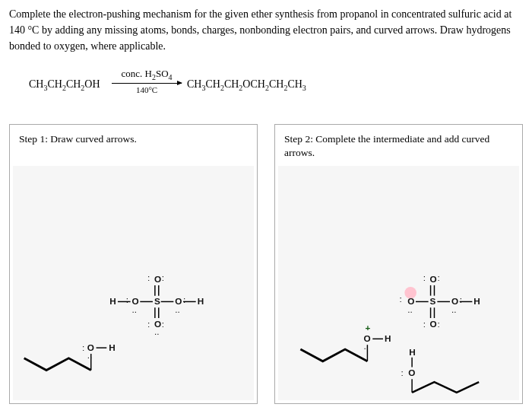 The height and width of the screenshot is (420, 532). I want to click on instructions-text: Complete the electron-pushing mechanism …, so click(266, 30).